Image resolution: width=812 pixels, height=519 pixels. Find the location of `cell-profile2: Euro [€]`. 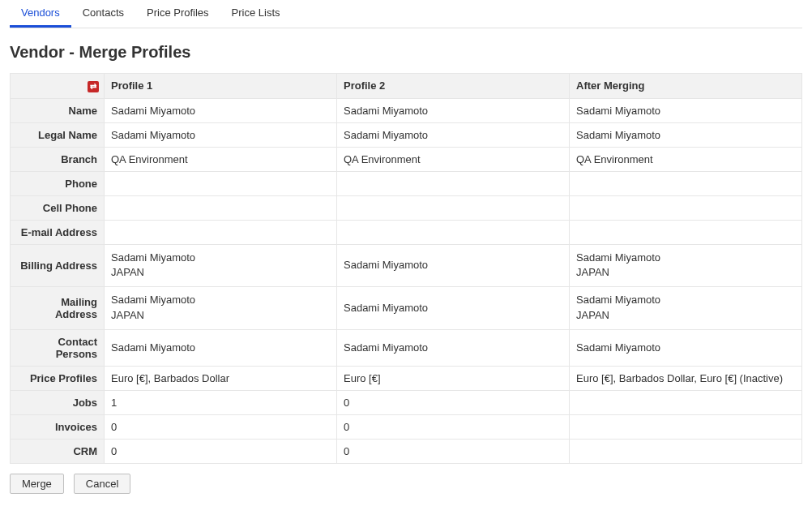

cell-profile2: Euro [€] is located at coordinates (454, 378).